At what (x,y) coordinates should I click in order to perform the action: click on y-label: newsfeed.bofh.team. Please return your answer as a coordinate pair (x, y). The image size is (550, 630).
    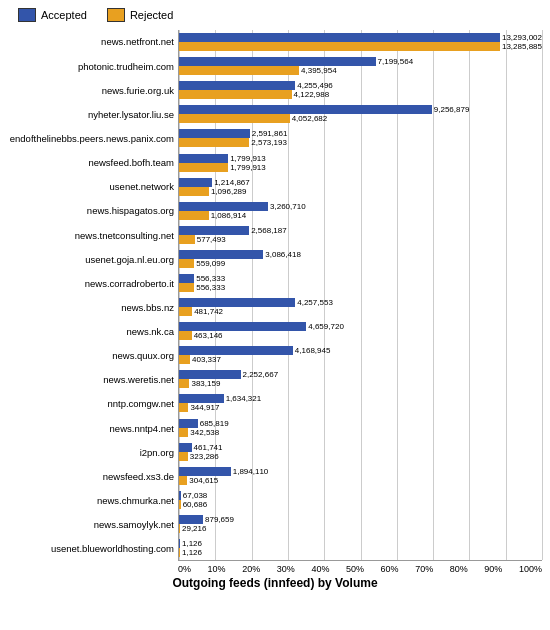
    Looking at the image, I should click on (91, 163).